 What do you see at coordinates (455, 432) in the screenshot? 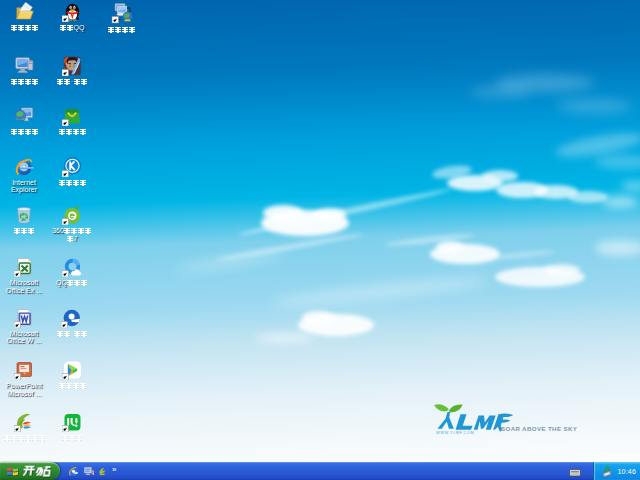
I see `svg-text: WWW.YLMF.COM` at bounding box center [455, 432].